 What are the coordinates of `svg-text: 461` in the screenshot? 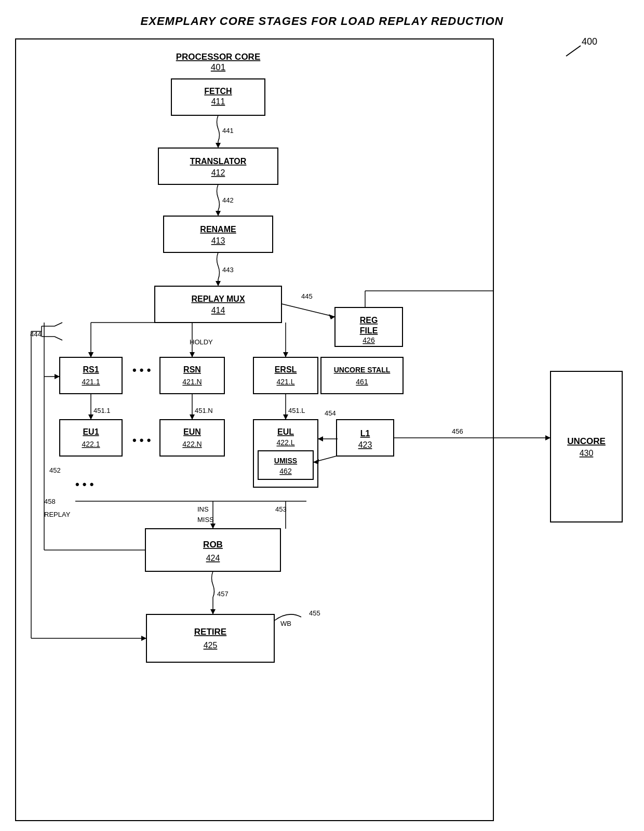 It's located at (362, 382).